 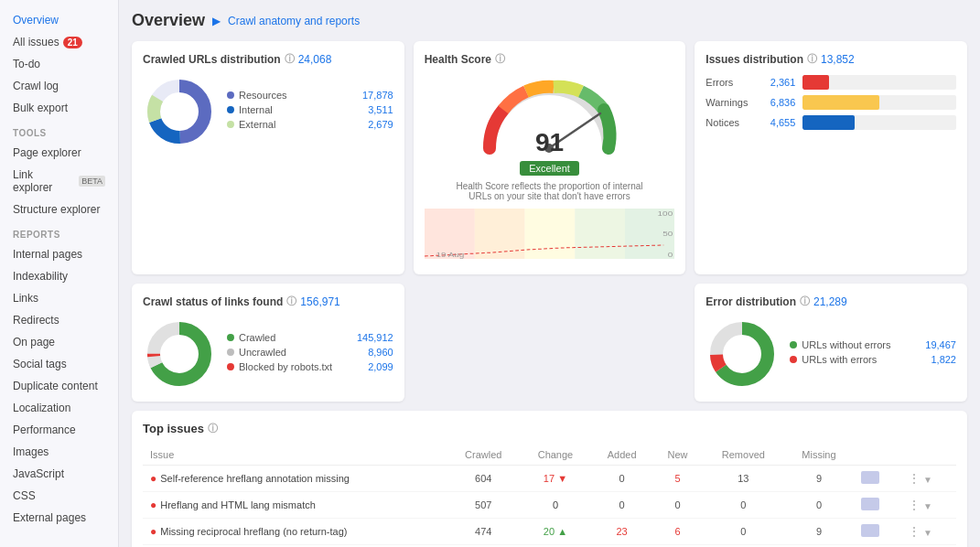 I want to click on health-badge: Excellent, so click(x=549, y=168).